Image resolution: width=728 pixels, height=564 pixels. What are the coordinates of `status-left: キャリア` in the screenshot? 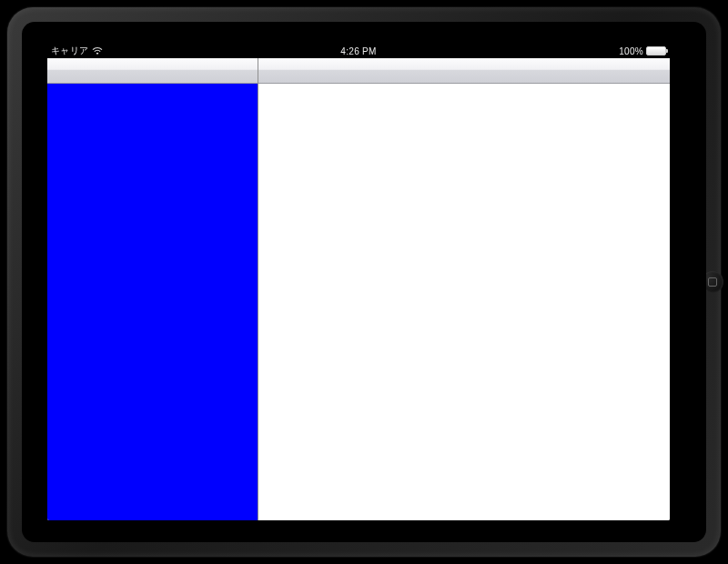 It's located at (76, 51).